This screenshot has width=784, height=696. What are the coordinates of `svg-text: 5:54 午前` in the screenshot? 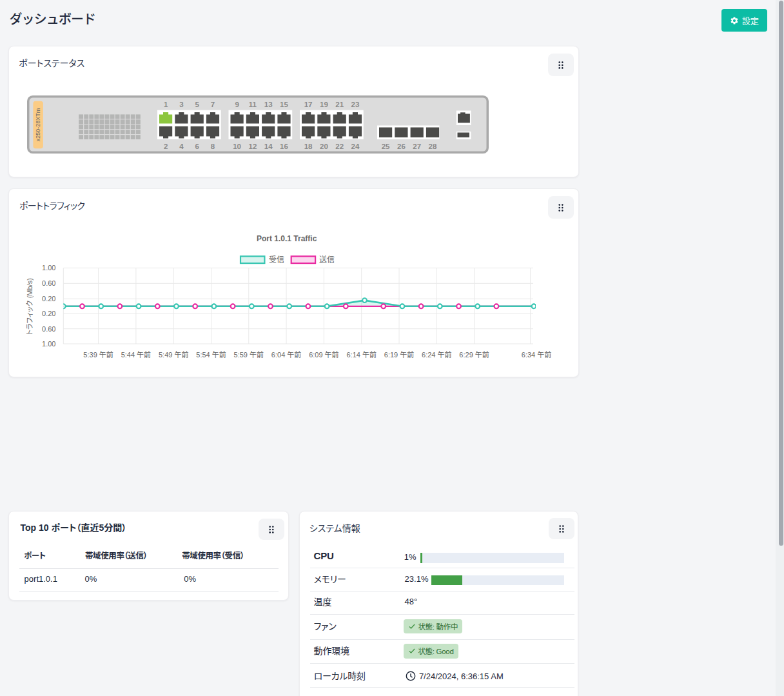 It's located at (211, 355).